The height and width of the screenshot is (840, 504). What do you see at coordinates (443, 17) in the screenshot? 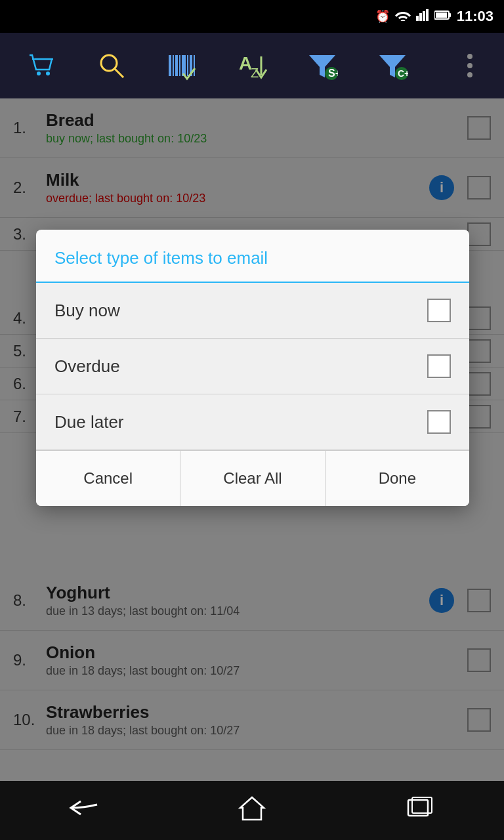
I see `battery-icon` at bounding box center [443, 17].